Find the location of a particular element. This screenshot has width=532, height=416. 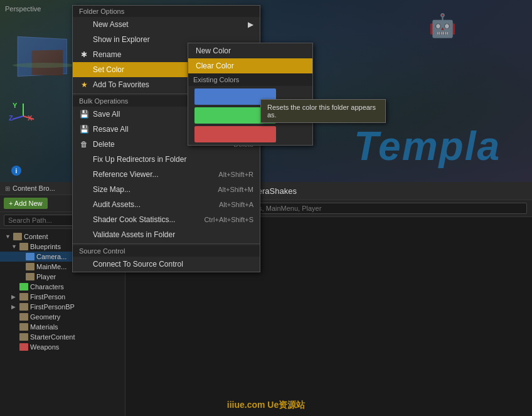

robot-icon: 🤖 is located at coordinates (443, 26).